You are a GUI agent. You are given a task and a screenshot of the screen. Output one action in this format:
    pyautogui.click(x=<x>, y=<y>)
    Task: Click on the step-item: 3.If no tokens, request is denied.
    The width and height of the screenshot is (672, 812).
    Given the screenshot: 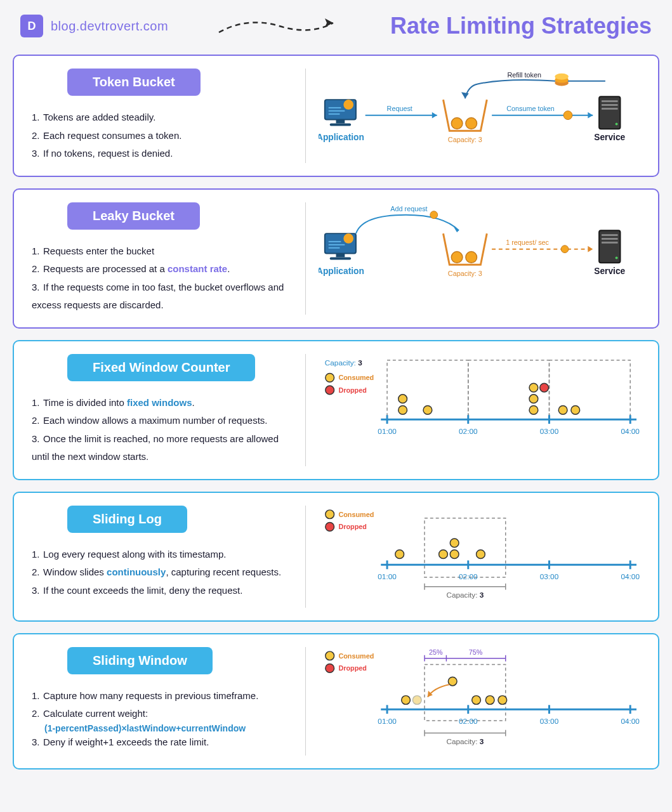 What is the action you would take?
    pyautogui.click(x=161, y=154)
    